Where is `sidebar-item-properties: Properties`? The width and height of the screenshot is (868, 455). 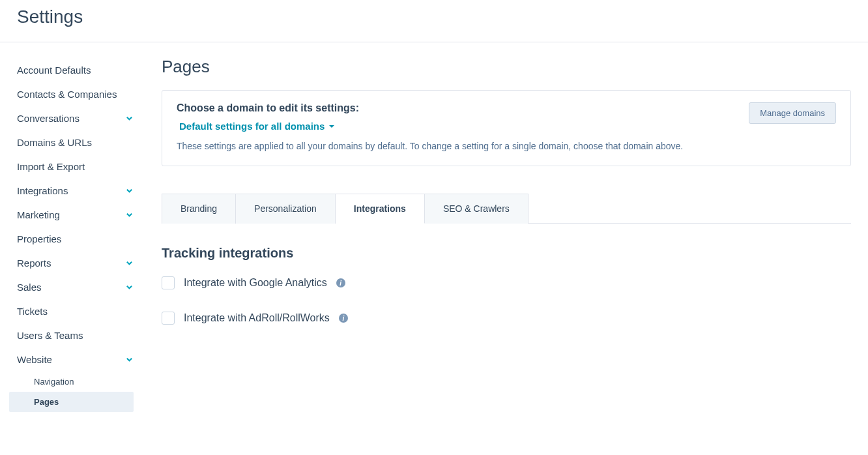 sidebar-item-properties: Properties is located at coordinates (71, 239).